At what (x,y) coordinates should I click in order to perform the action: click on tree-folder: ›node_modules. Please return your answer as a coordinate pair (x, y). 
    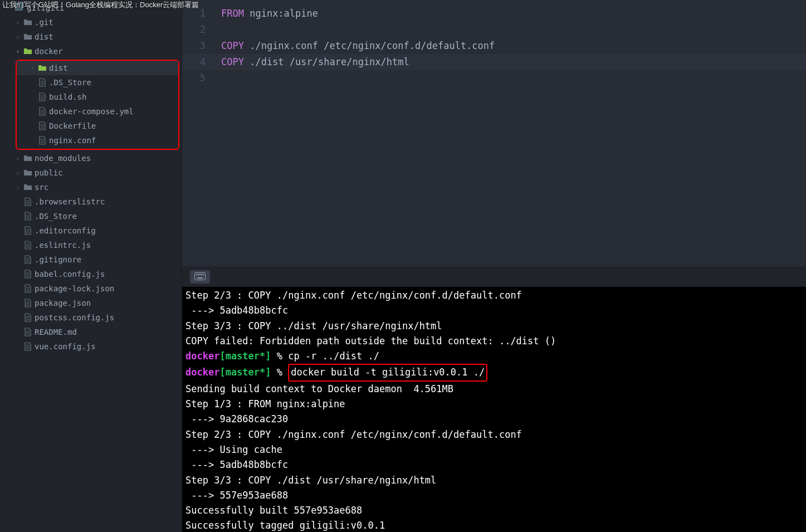
    Looking at the image, I should click on (91, 158).